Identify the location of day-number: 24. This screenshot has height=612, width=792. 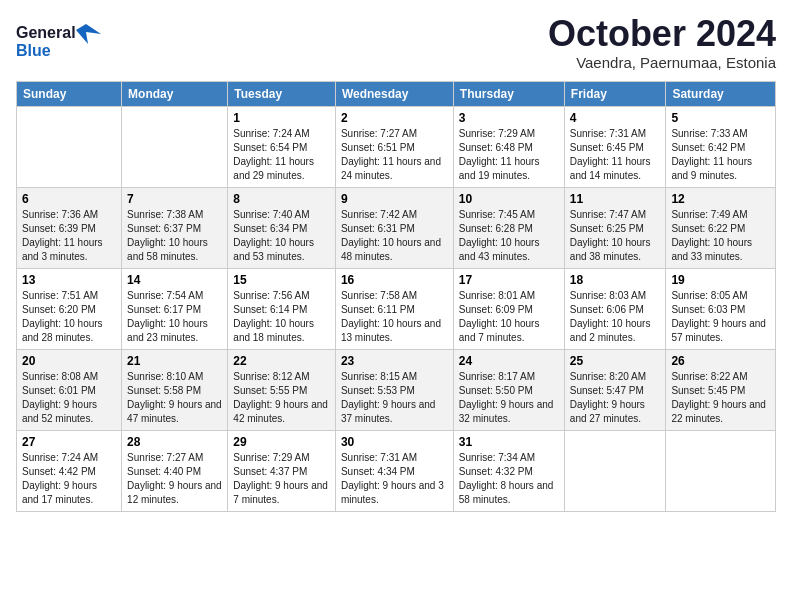
(509, 361).